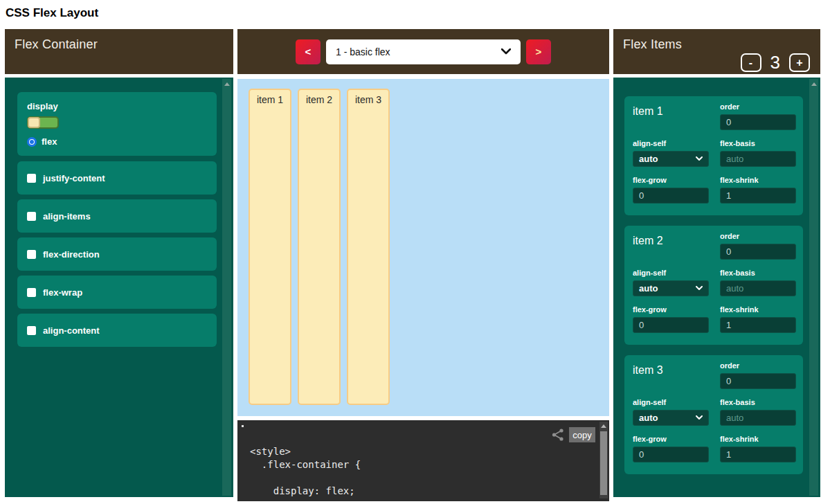 This screenshot has height=504, width=830. I want to click on prop-card-justify-content: justify-content, so click(117, 178).